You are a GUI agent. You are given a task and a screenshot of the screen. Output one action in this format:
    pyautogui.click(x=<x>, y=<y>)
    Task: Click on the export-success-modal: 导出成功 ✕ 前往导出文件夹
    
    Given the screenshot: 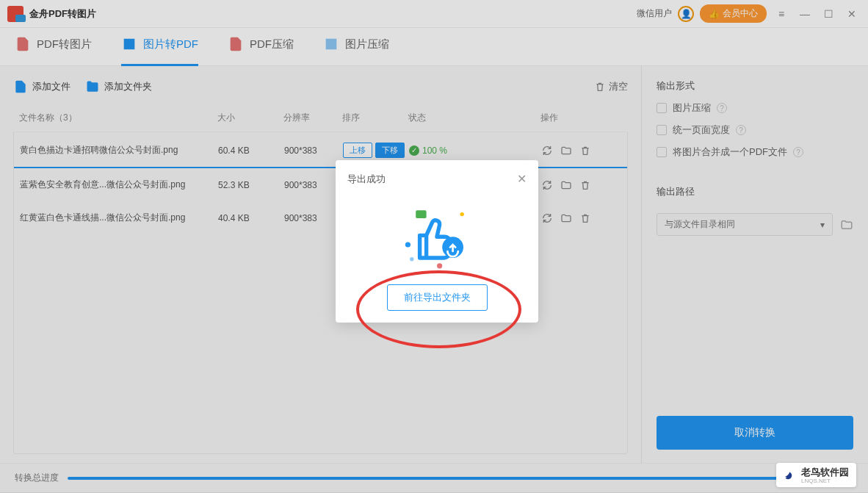 What is the action you would take?
    pyautogui.click(x=437, y=241)
    